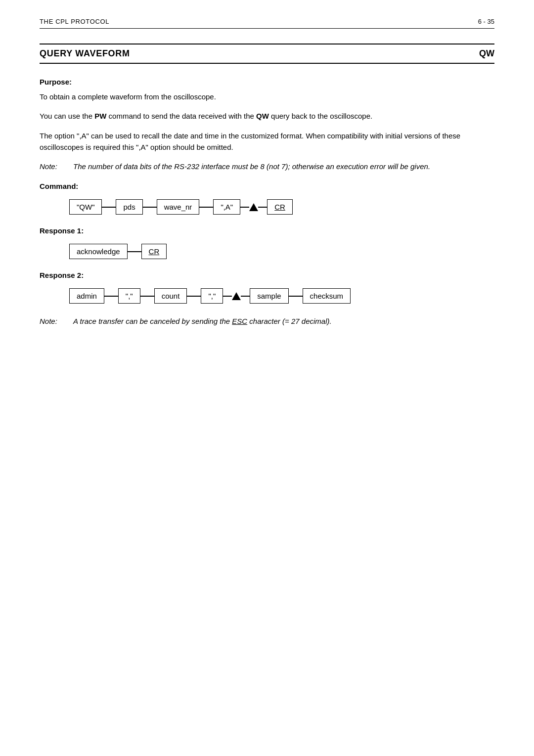 This screenshot has height=756, width=534. I want to click on resp2-comma1-box: ",", so click(130, 296).